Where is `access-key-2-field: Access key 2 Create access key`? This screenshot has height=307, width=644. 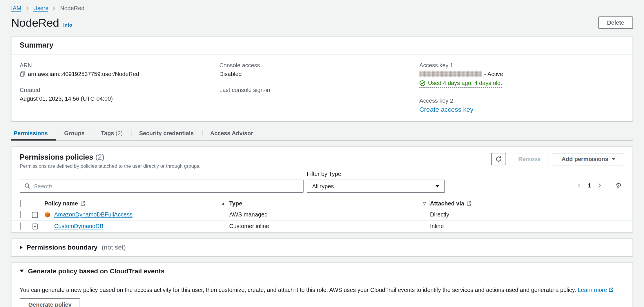
access-key-2-field: Access key 2 Create access key is located at coordinates (522, 105).